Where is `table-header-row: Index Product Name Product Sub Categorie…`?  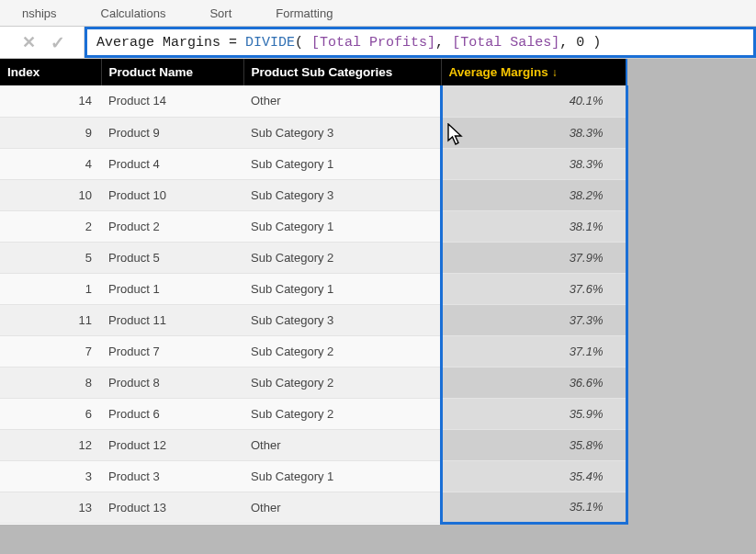
table-header-row: Index Product Name Product Sub Categorie… is located at coordinates (313, 72).